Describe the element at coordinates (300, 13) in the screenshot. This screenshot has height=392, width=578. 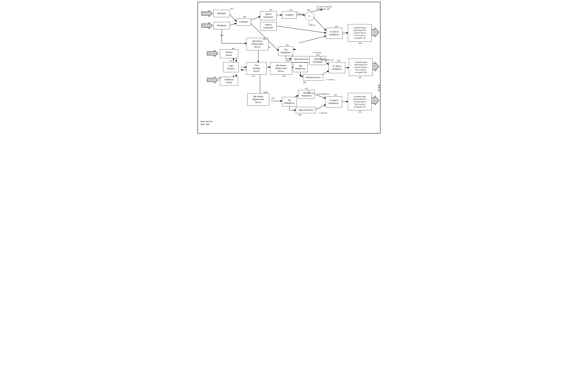
I see `wavelength-1550: λ=1550 nm` at that location.